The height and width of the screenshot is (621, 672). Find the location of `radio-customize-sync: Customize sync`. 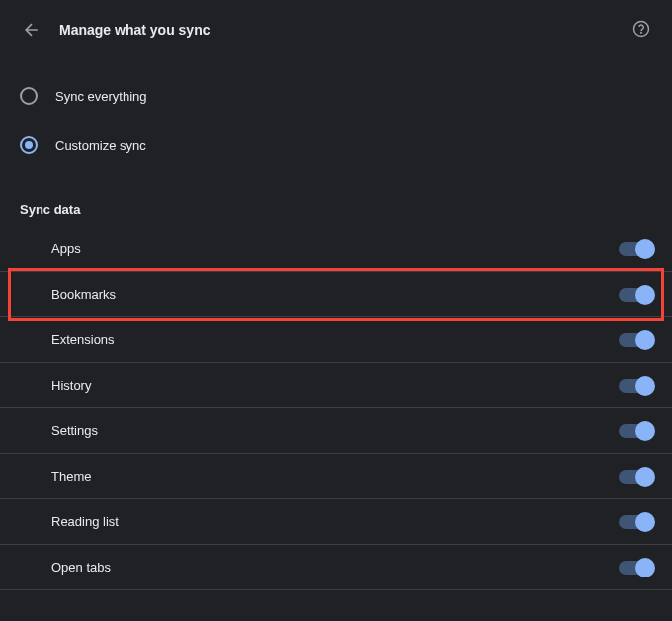

radio-customize-sync: Customize sync is located at coordinates (336, 145).